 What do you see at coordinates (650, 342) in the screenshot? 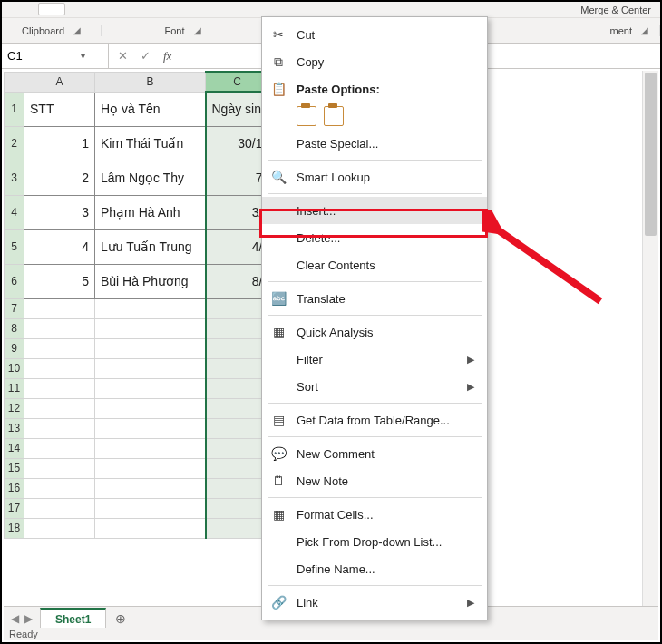
I see `vertical-scrollbar` at bounding box center [650, 342].